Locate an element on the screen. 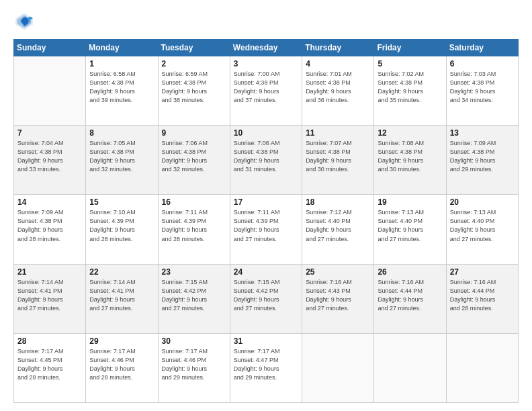 The width and height of the screenshot is (532, 411). logo is located at coordinates (26, 21).